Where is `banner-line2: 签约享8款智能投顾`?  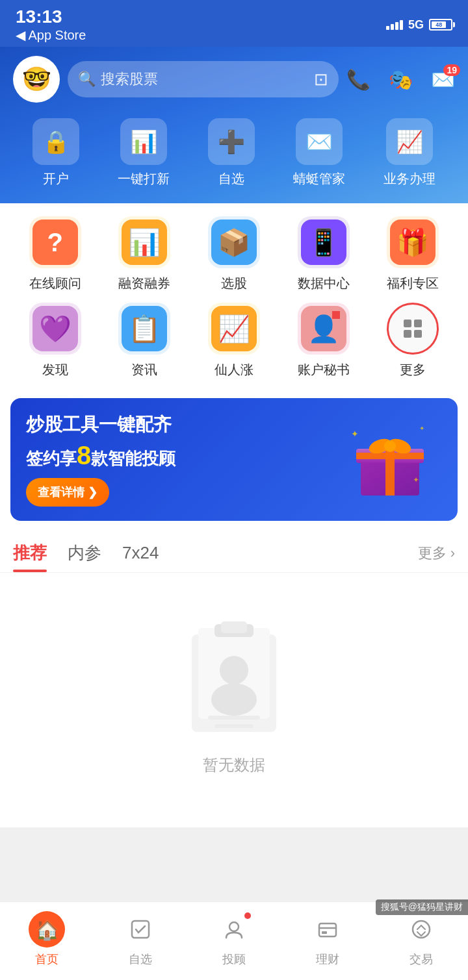
banner-line2: 签约享8款智能投顾 is located at coordinates (182, 456).